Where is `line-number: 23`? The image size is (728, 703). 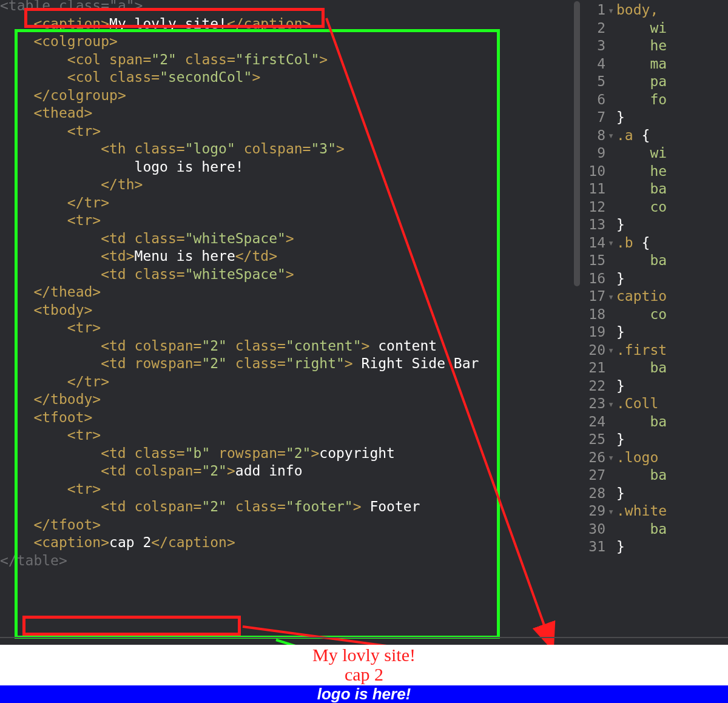 line-number: 23 is located at coordinates (595, 404).